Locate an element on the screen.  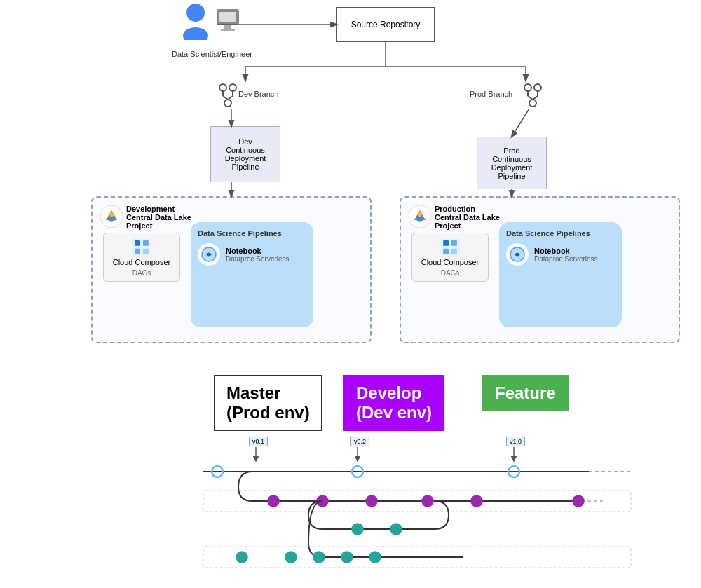
master-label-text: Master (Prod env) is located at coordinates (268, 402).